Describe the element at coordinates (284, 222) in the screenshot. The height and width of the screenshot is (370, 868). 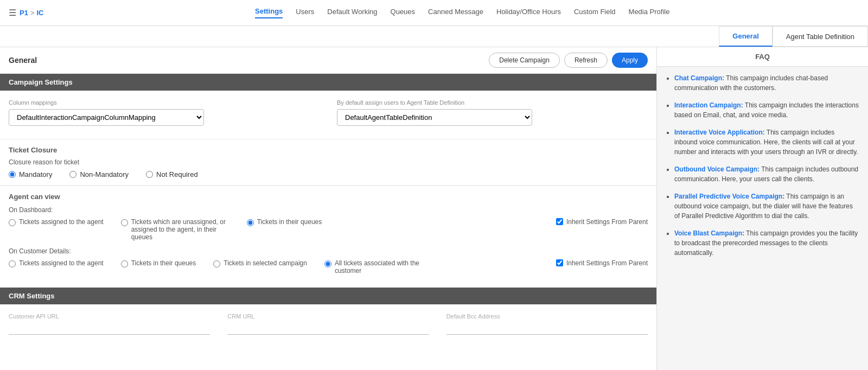
I see `dashboard-in-their-queues: Tickets in their queues` at that location.